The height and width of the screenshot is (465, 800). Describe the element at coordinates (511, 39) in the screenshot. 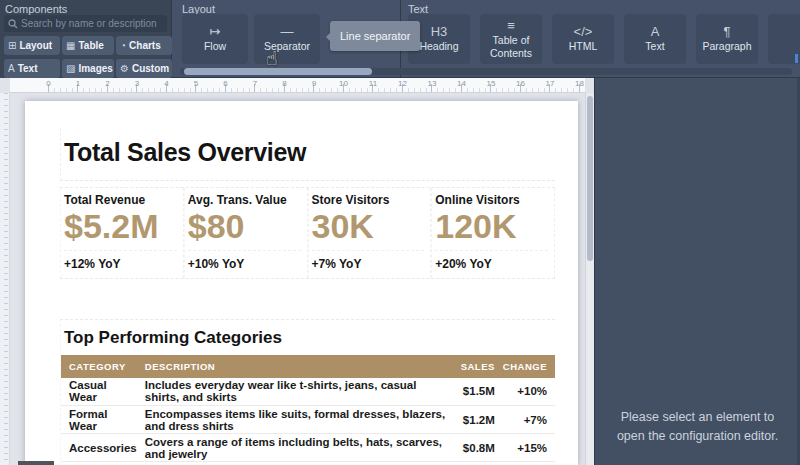

I see `table-of-contents-component-button: ≡ Table of Contents` at that location.